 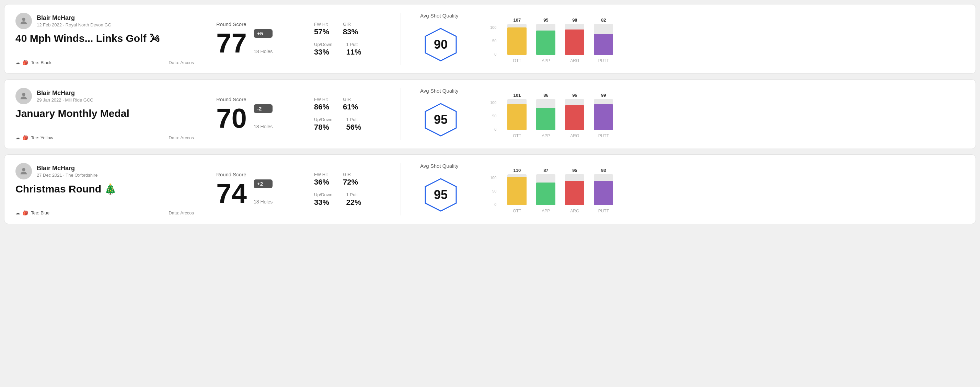 I want to click on updown-value: 33%, so click(x=323, y=52).